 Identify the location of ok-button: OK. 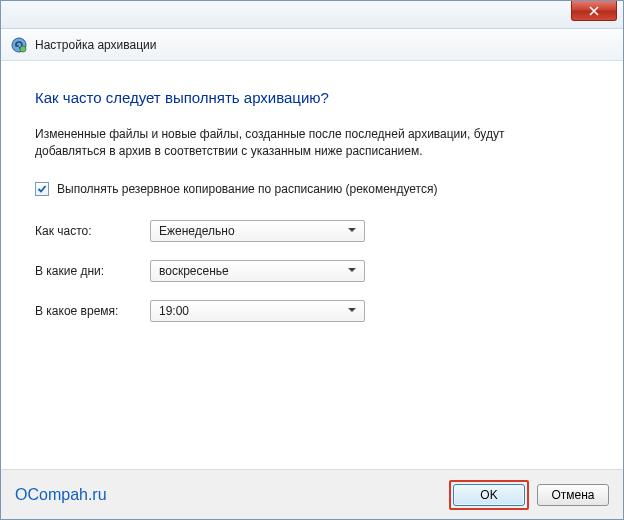
(489, 495).